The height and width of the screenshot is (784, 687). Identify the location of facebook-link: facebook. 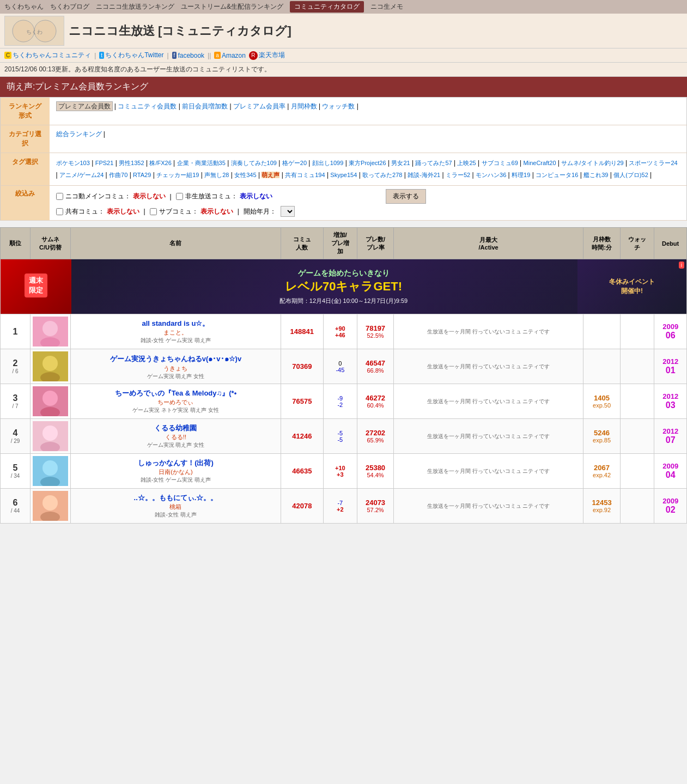
(191, 56).